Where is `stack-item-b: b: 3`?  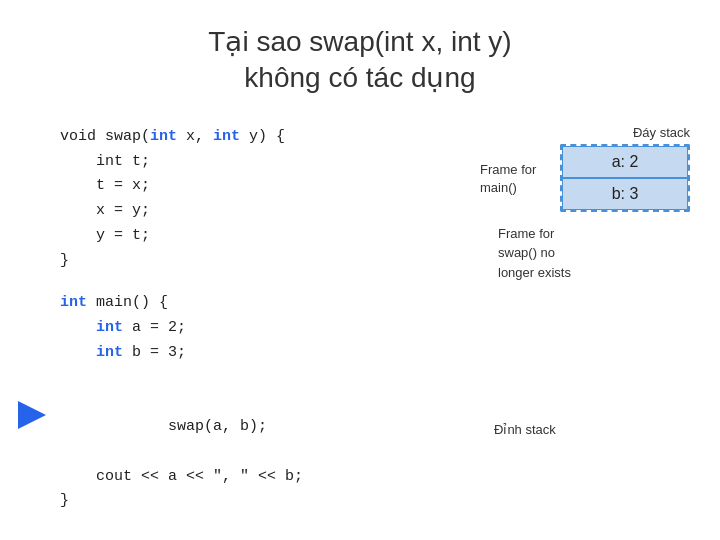
stack-item-b: b: 3 is located at coordinates (625, 194).